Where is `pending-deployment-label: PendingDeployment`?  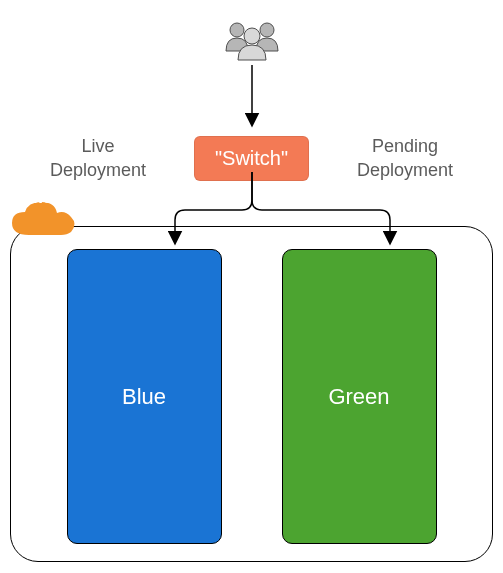 pending-deployment-label: PendingDeployment is located at coordinates (405, 158).